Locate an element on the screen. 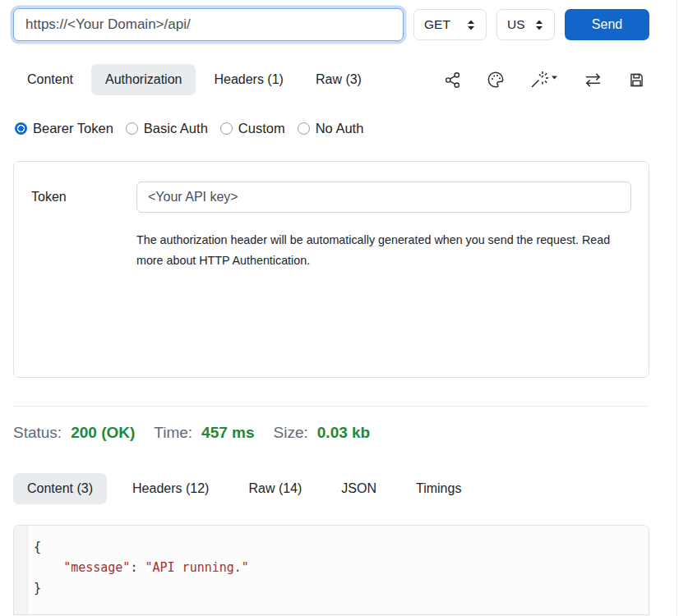 Image resolution: width=688 pixels, height=616 pixels. radio-bearer-token: Bearer Token is located at coordinates (64, 128).